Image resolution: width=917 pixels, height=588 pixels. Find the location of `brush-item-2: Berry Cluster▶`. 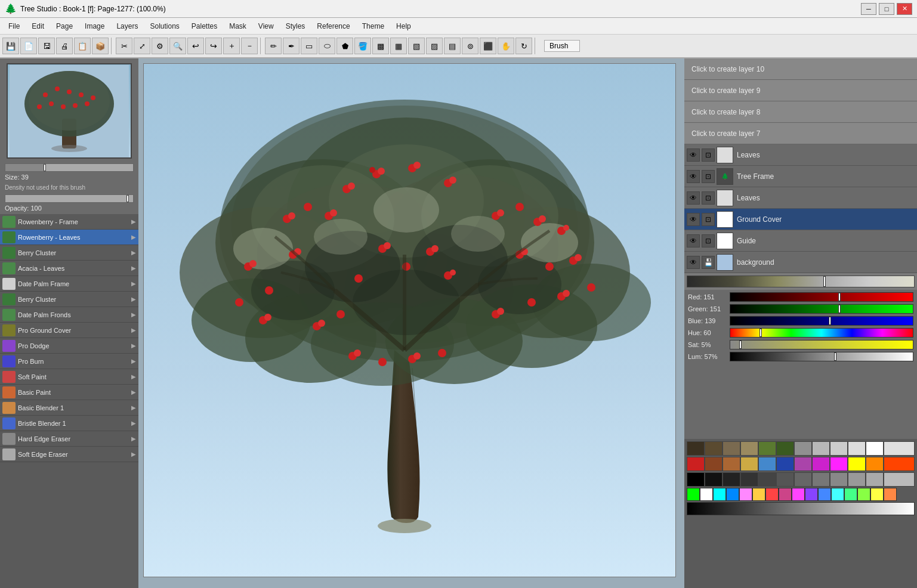

brush-item-2: Berry Cluster▶ is located at coordinates (69, 253).